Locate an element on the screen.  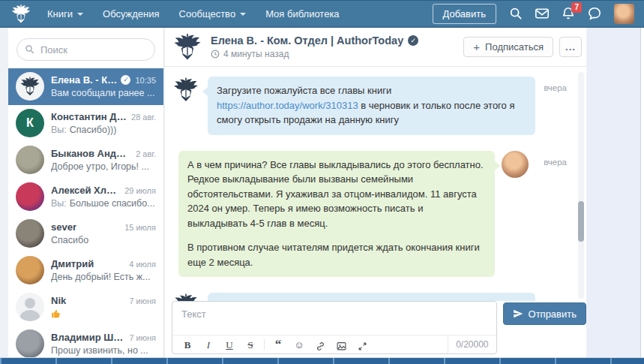
dialog-item: Алексей Хлопцев29 июляВы:Большое спасибо… is located at coordinates (85, 197).